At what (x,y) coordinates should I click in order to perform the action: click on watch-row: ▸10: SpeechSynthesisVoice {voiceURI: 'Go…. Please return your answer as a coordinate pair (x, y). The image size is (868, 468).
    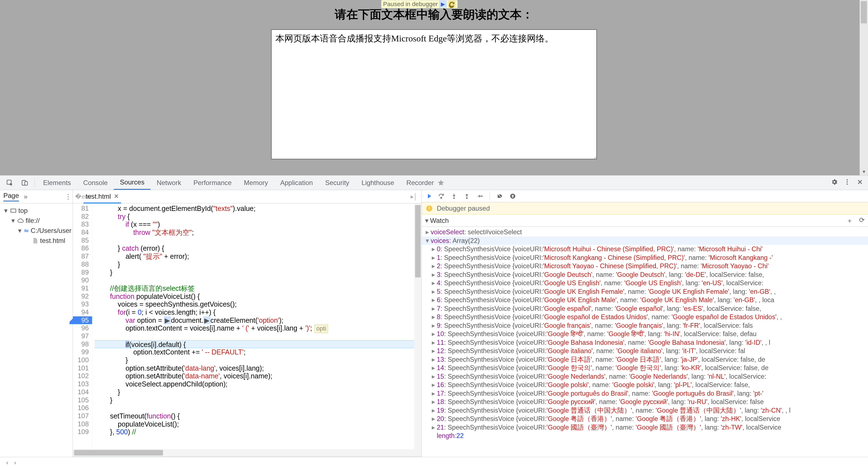
    Looking at the image, I should click on (645, 334).